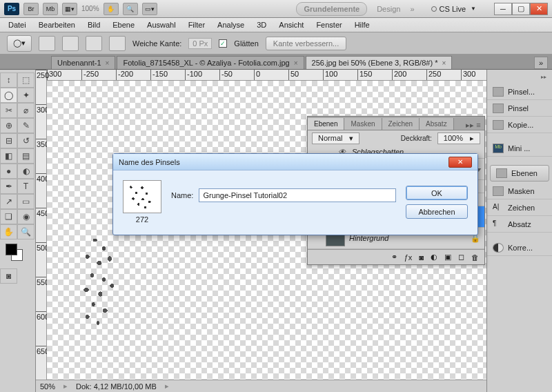 The image size is (552, 392). What do you see at coordinates (412, 9) in the screenshot?
I see `workspace-more-icon: »` at bounding box center [412, 9].